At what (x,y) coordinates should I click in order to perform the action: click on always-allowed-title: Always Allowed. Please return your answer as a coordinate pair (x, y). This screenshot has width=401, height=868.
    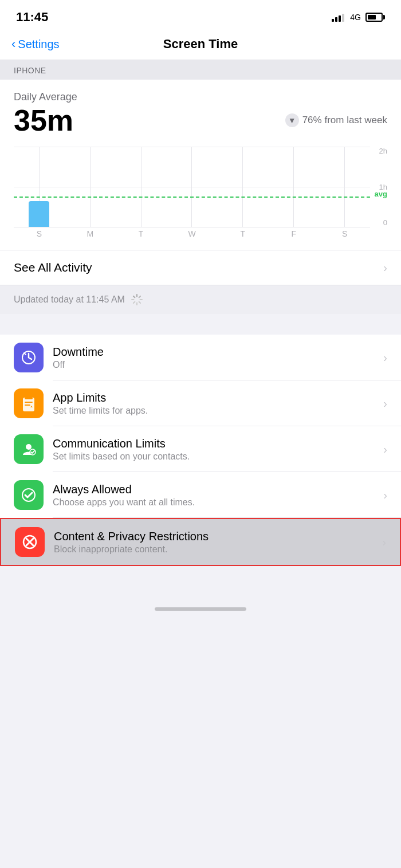
    Looking at the image, I should click on (215, 489).